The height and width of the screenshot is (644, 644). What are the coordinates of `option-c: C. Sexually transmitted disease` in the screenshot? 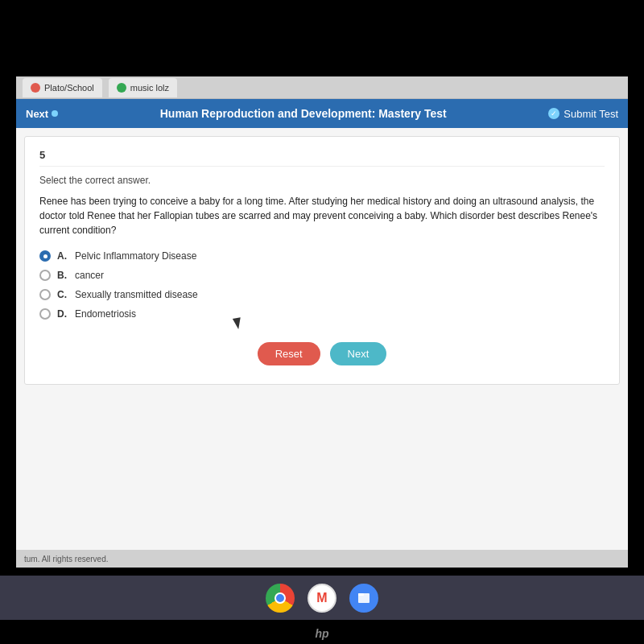 It's located at (322, 295).